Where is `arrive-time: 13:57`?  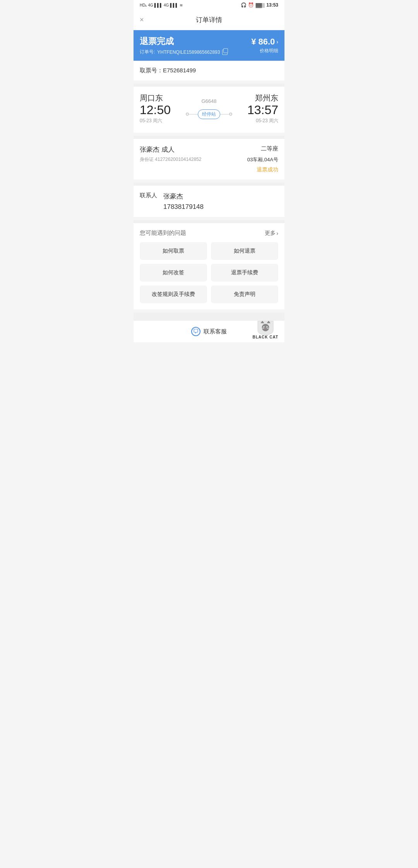 arrive-time: 13:57 is located at coordinates (263, 110).